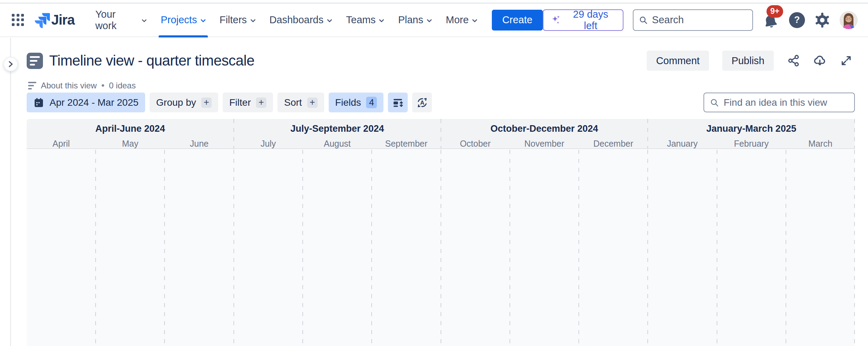  Describe the element at coordinates (779, 103) in the screenshot. I see `find-idea-search` at that location.